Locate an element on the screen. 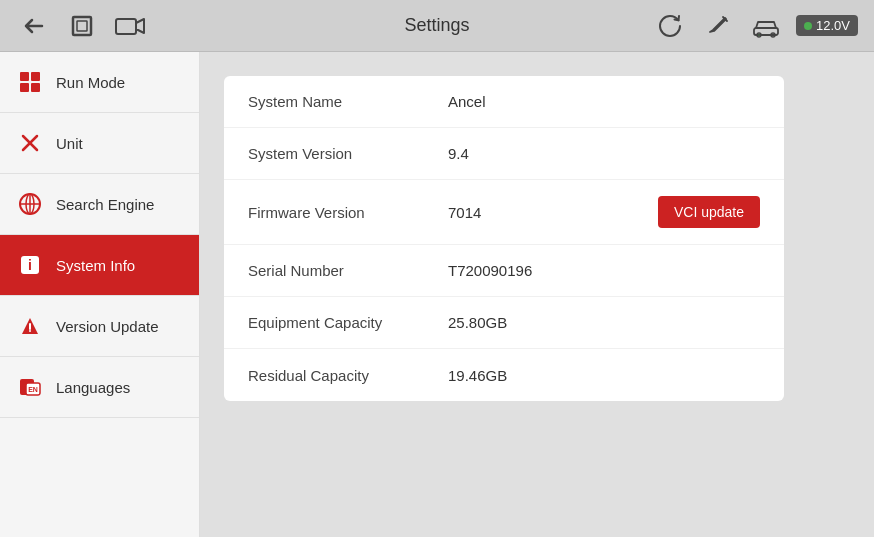  sidebar-item-search-engine: Search Engine is located at coordinates (100, 204).